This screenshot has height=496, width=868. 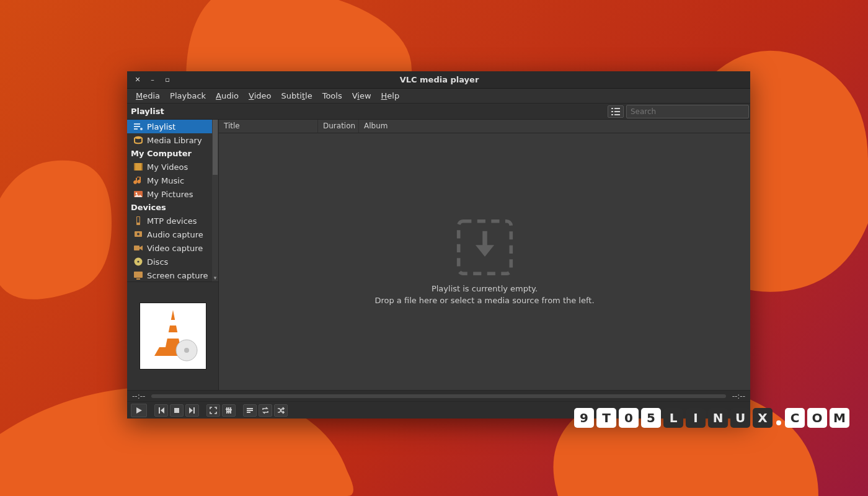 What do you see at coordinates (362, 95) in the screenshot?
I see `menu-view: View` at bounding box center [362, 95].